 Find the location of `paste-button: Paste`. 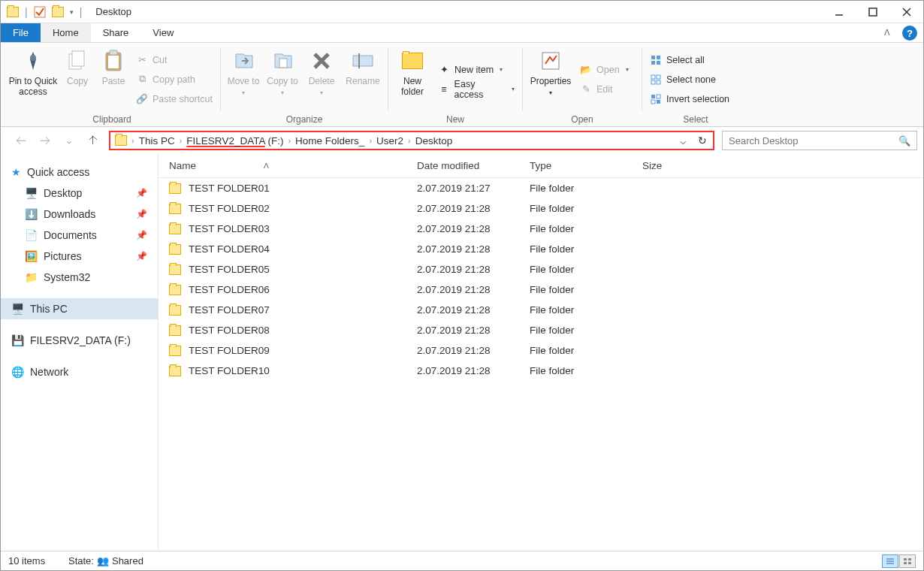

paste-button: Paste is located at coordinates (113, 80).